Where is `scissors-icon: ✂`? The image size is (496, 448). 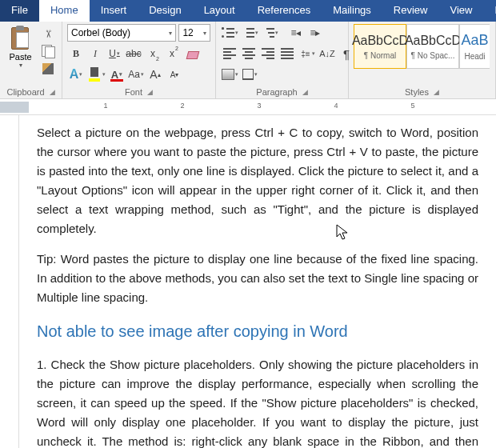
scissors-icon: ✂ is located at coordinates (48, 34).